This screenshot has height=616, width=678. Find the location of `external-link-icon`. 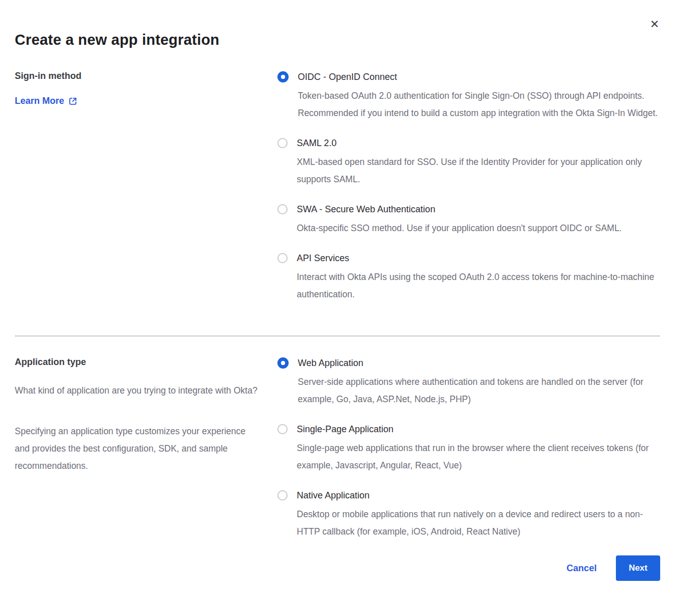

external-link-icon is located at coordinates (73, 101).